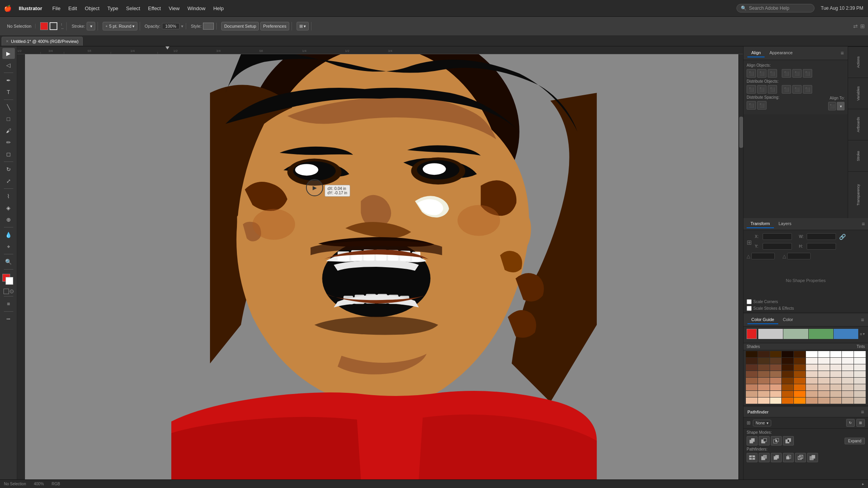  What do you see at coordinates (752, 334) in the screenshot?
I see `main-color-swatch-red` at bounding box center [752, 334].